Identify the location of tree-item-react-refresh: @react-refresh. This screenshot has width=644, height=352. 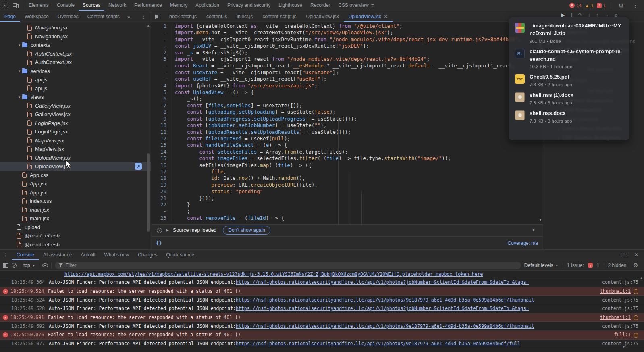
(75, 245).